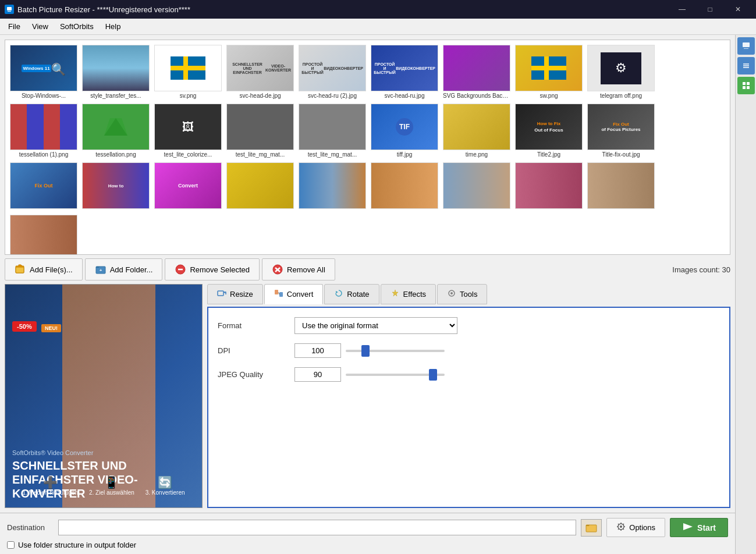 The image size is (756, 554). What do you see at coordinates (477, 130) in the screenshot?
I see `list-item: time.png` at bounding box center [477, 130].